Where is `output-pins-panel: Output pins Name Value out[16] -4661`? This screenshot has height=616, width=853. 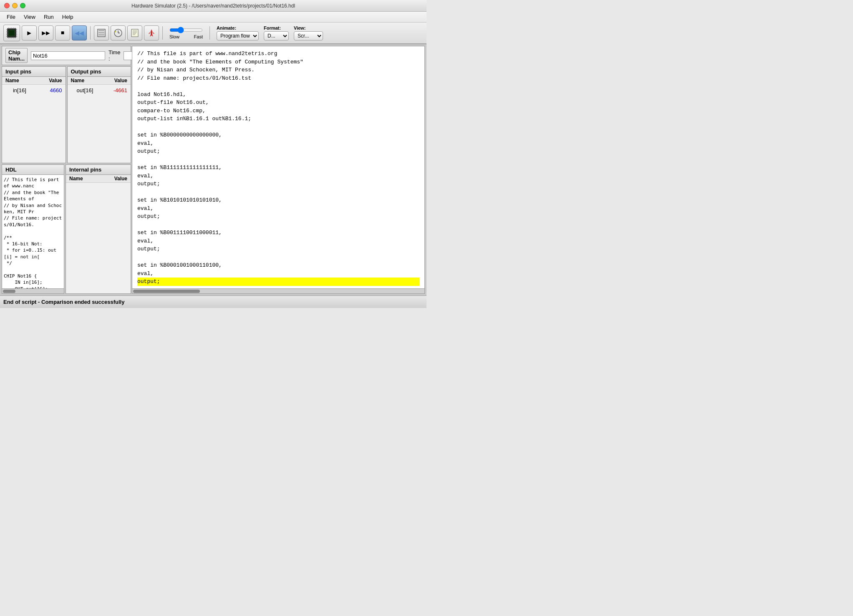
output-pins-panel: Output pins Name Value out[16] -4661 is located at coordinates (99, 115).